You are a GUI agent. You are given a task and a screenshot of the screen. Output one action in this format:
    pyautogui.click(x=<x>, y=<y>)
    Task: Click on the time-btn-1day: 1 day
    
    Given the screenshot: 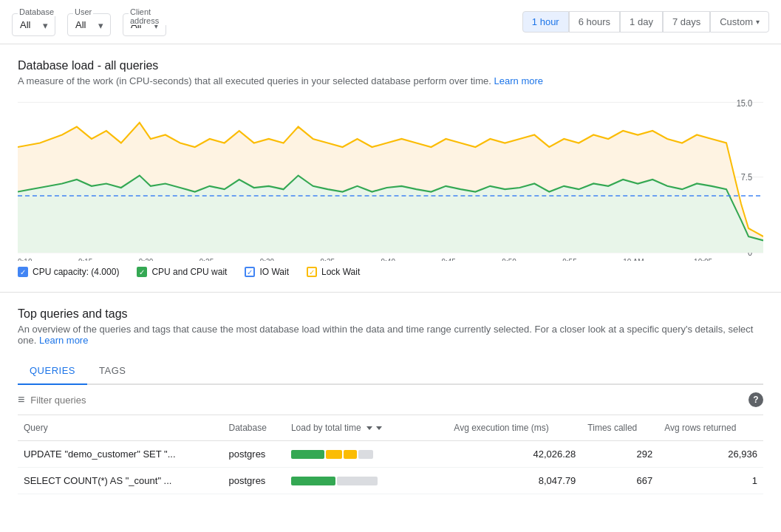 What is the action you would take?
    pyautogui.click(x=641, y=22)
    